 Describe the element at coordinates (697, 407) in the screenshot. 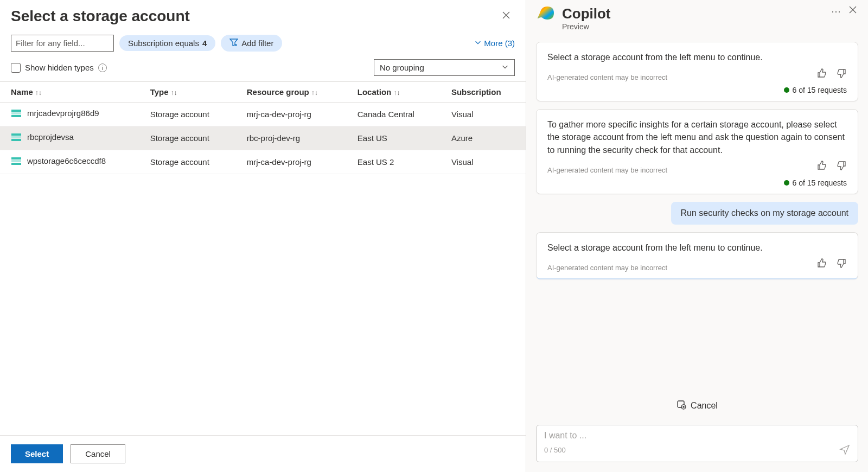

I see `copilot-cancel-row: Cancel` at that location.